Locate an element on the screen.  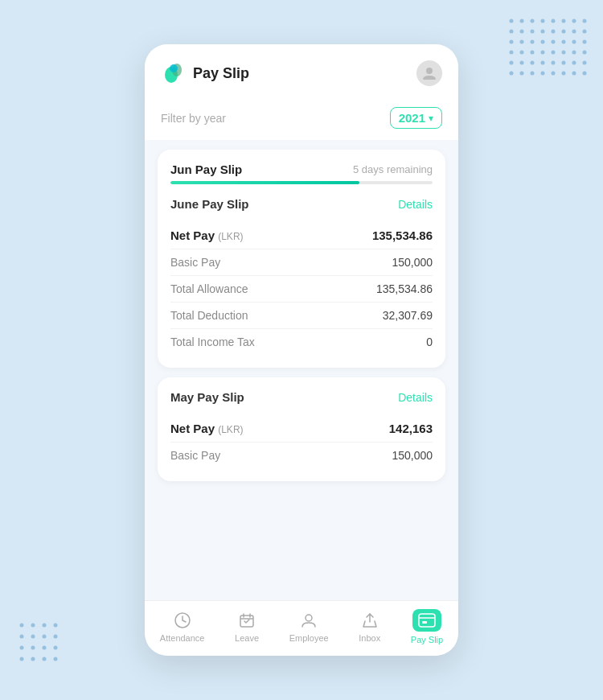
june-total-deduction-row: Total Deduction 32,307.69 is located at coordinates (302, 315).